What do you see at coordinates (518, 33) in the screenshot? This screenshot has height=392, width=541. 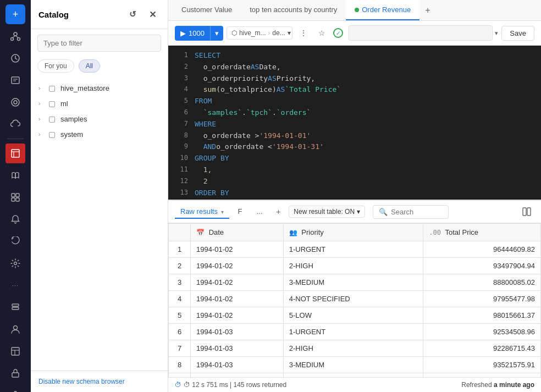 I see `save-button: Save` at bounding box center [518, 33].